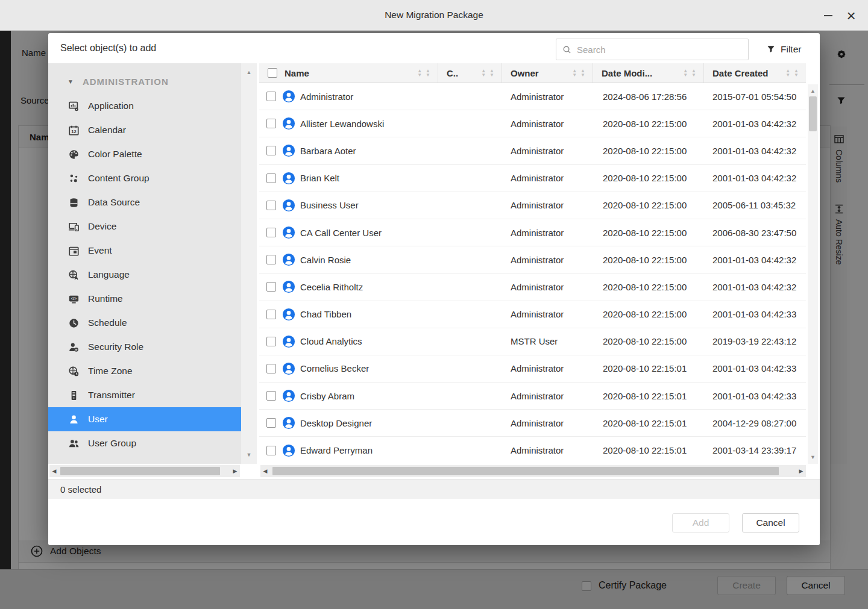  I want to click on sidebar-item-user: User, so click(145, 419).